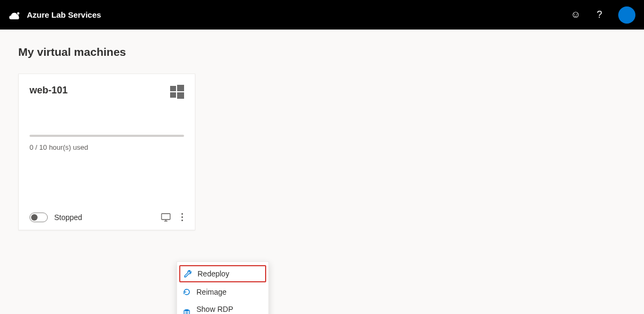 This screenshot has height=314, width=644. What do you see at coordinates (211, 292) in the screenshot?
I see `menu-label-reimage: Reimage` at bounding box center [211, 292].